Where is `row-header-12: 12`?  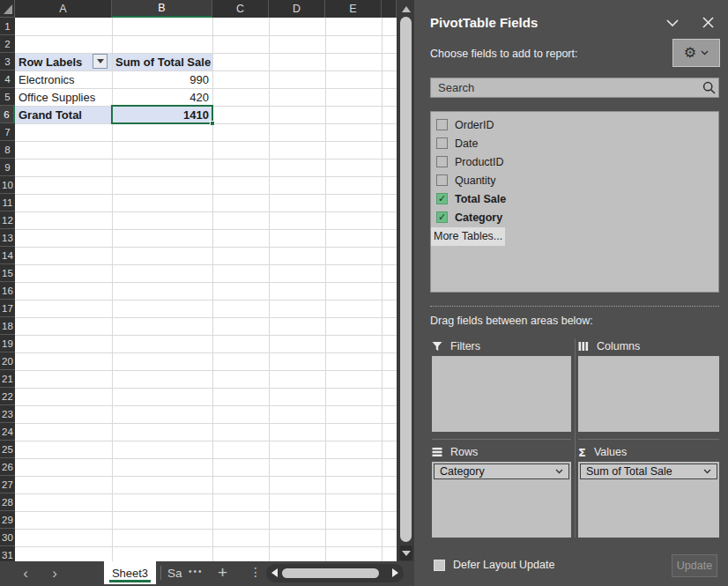 row-header-12: 12 is located at coordinates (7, 220).